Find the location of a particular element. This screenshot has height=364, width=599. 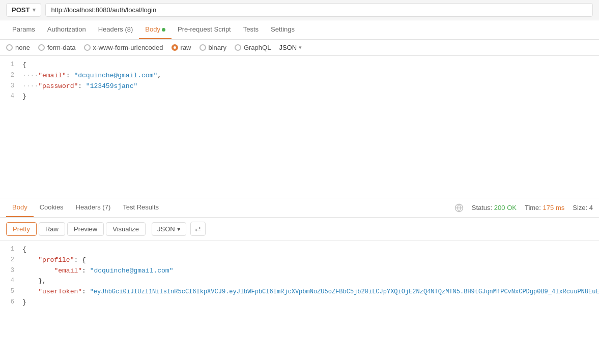

resp-line-4: 4 }, is located at coordinates (299, 282).